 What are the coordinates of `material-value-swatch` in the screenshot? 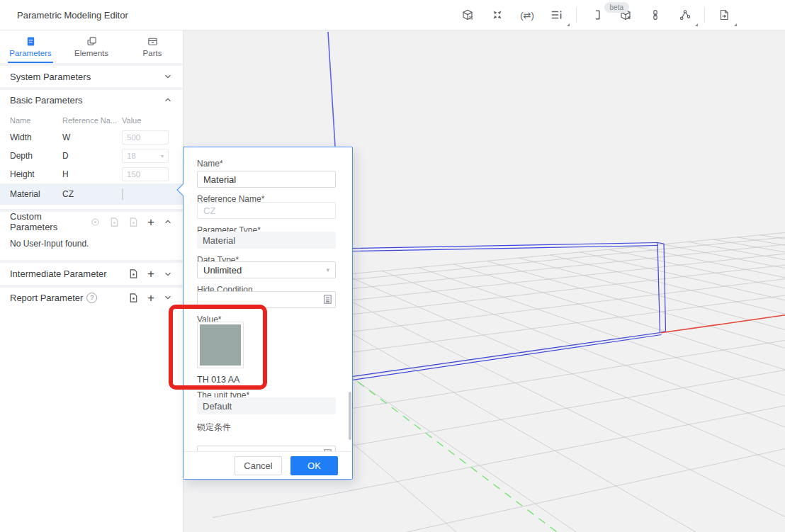 It's located at (220, 345).